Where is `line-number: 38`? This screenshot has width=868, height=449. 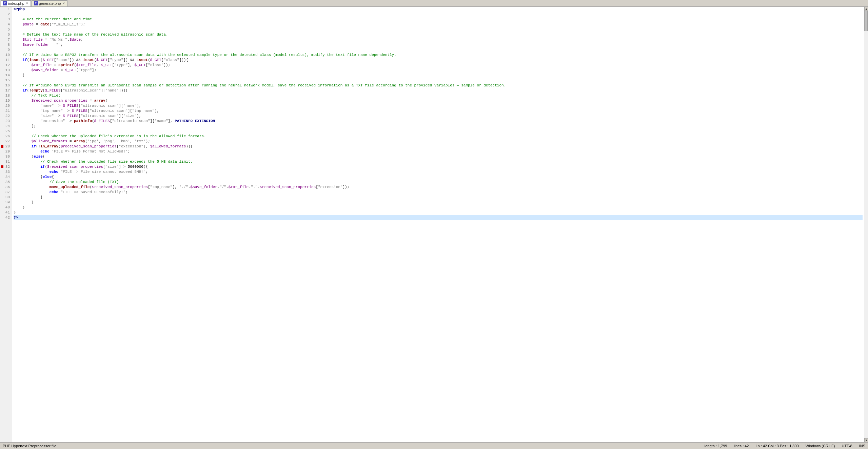
line-number: 38 is located at coordinates (6, 197).